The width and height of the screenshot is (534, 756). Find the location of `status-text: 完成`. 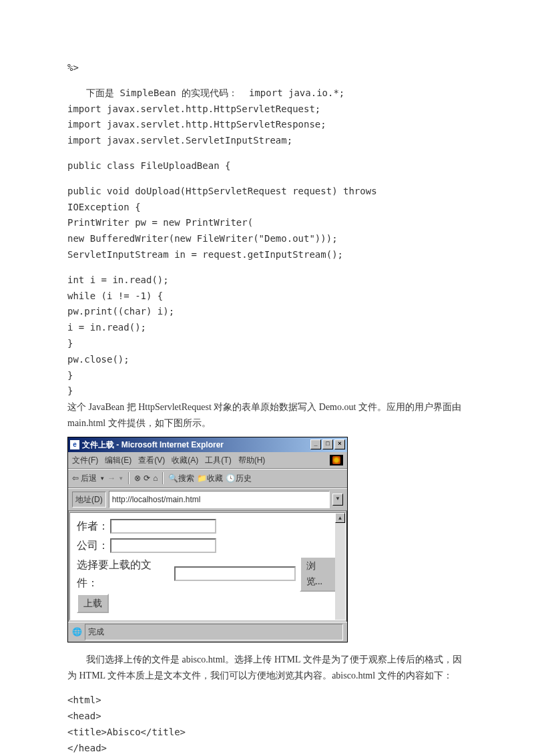

status-text: 完成 is located at coordinates (214, 632).